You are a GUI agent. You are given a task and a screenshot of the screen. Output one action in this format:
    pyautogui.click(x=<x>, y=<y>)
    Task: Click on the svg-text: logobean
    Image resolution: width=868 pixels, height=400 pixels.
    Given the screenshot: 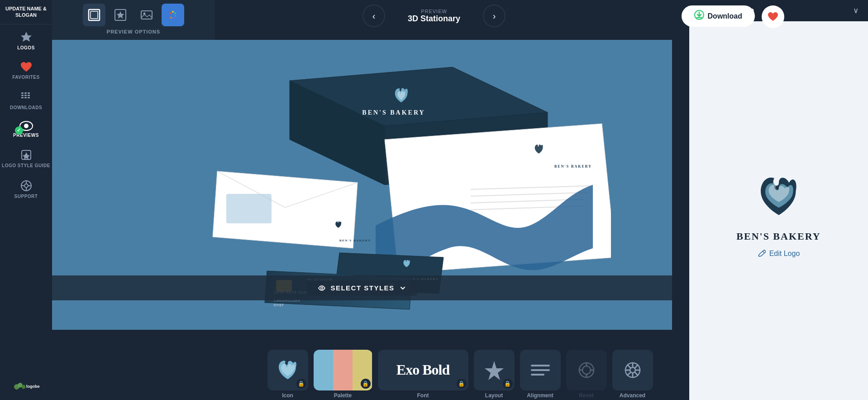 What is the action you would take?
    pyautogui.click(x=33, y=386)
    